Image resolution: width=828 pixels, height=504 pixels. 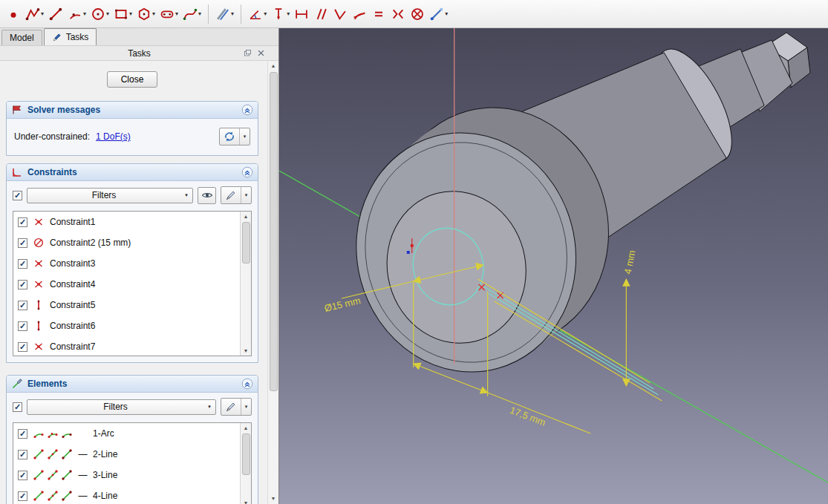 I want to click on diameter-dim-label: Ø15 mm, so click(x=342, y=304).